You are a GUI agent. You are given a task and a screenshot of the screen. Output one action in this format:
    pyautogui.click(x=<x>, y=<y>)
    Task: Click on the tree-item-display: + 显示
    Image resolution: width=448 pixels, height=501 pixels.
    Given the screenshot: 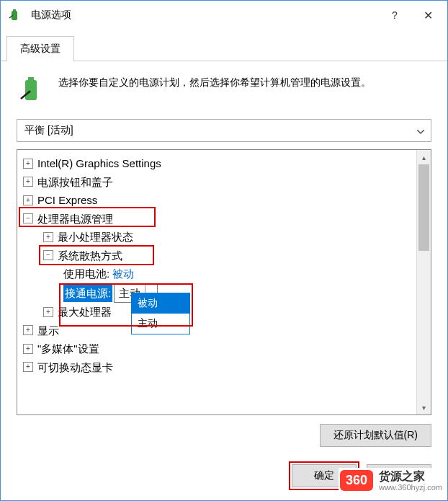 What is the action you would take?
    pyautogui.click(x=217, y=331)
    